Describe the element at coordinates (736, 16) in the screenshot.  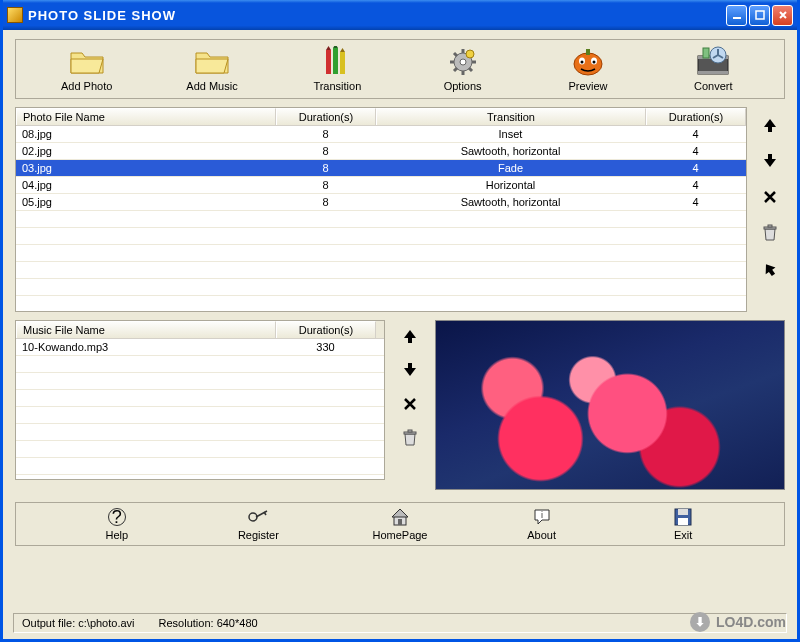
I see `minimize-button` at that location.